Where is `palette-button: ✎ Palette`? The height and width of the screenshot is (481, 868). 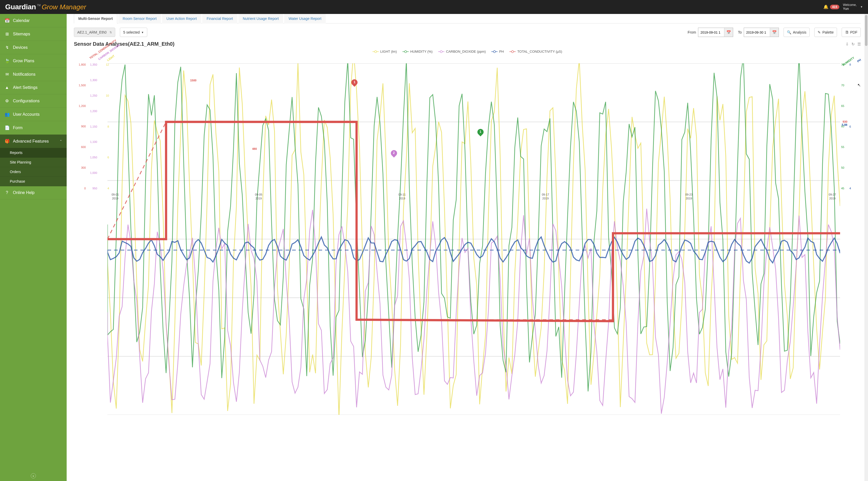
palette-button: ✎ Palette is located at coordinates (826, 32).